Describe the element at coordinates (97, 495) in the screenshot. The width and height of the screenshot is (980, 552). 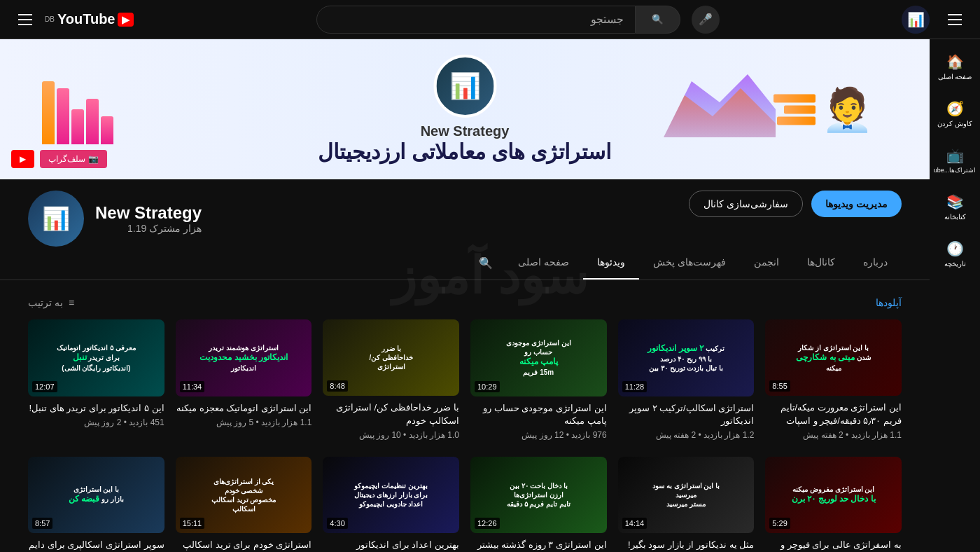
I see `video-thumb-12: با این استراتژیبازار رو قبضه کن 8:57` at that location.